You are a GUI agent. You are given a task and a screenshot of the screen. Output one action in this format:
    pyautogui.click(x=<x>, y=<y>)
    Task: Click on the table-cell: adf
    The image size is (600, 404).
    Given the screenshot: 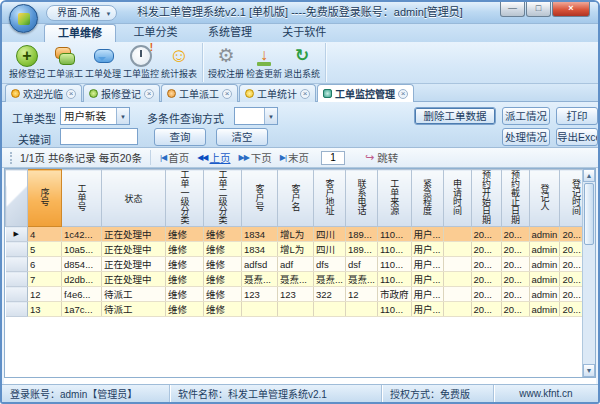 What is the action you would take?
    pyautogui.click(x=296, y=264)
    